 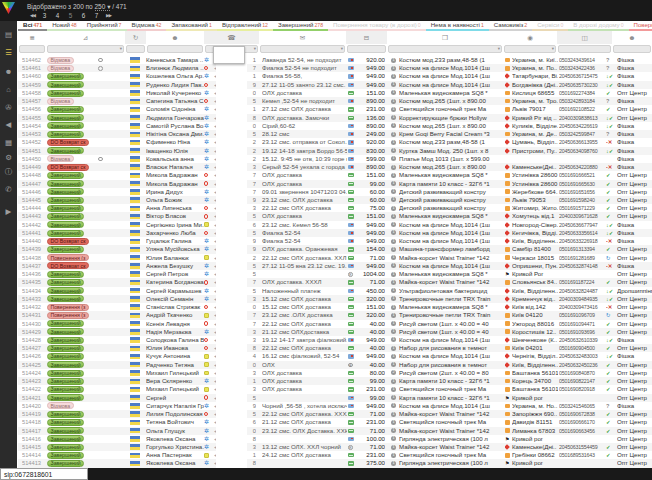 I want to click on tab-3: Відмова42, so click(x=147, y=26).